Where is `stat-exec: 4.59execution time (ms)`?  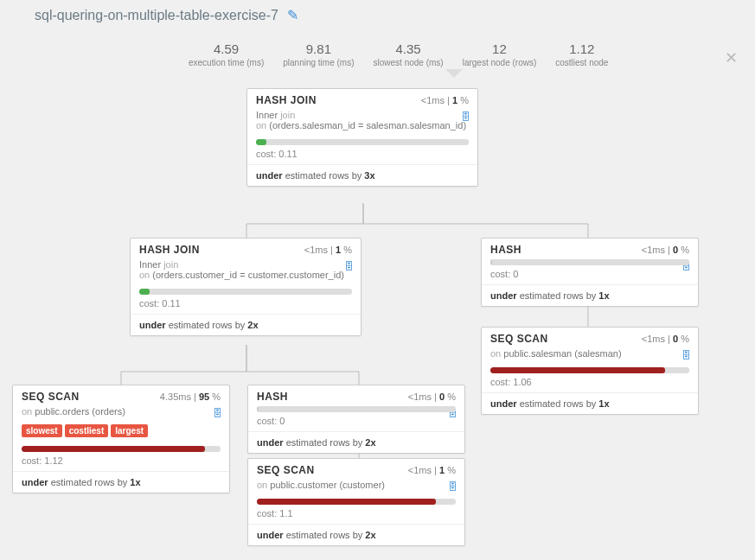
stat-exec: 4.59execution time (ms) is located at coordinates (227, 54).